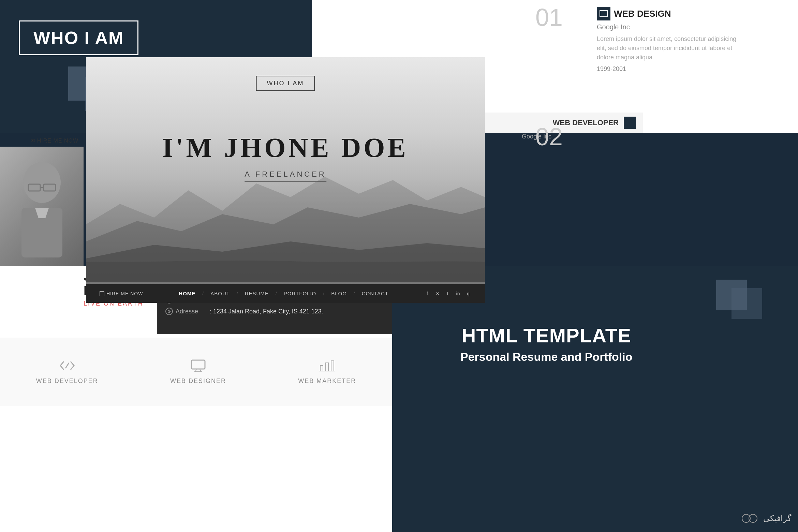 Image resolution: width=798 pixels, height=532 pixels. I want to click on html-template-title: HTML TEMPLATE, so click(546, 336).